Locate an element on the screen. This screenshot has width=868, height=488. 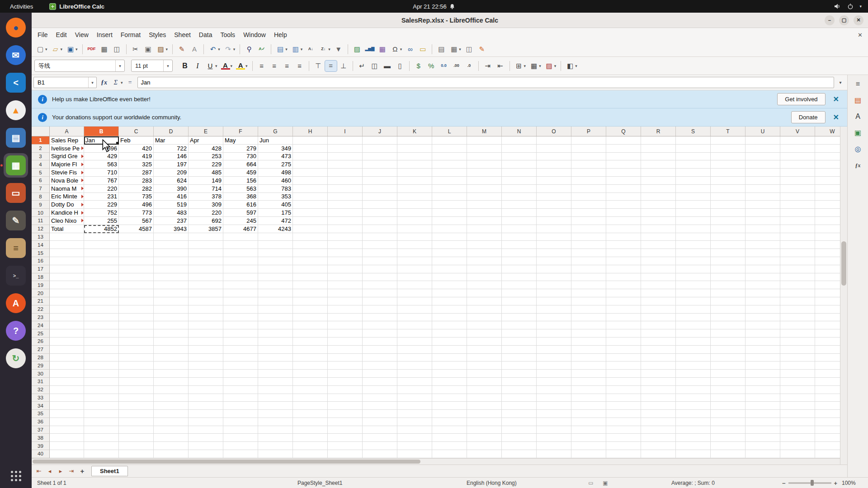
cell-L30 is located at coordinates (449, 374).